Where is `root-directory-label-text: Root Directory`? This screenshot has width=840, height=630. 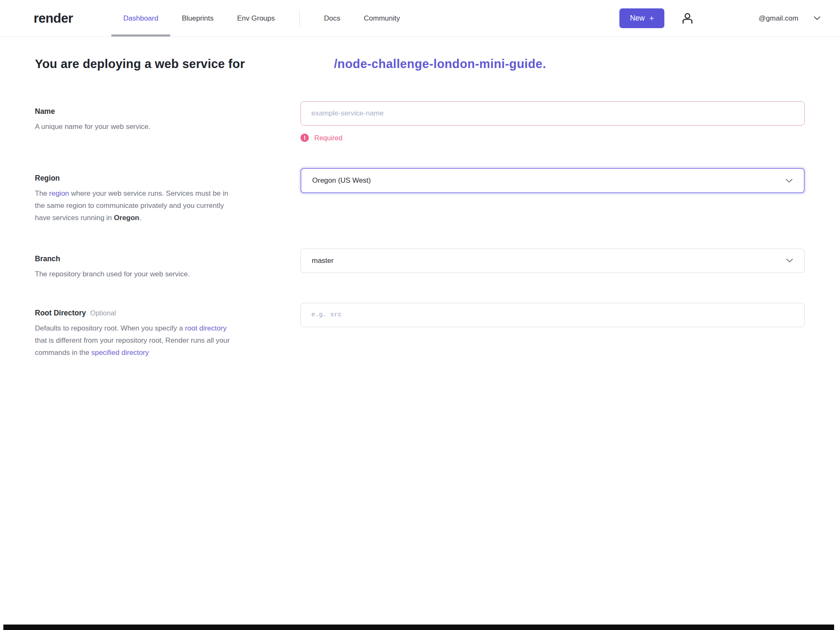
root-directory-label-text: Root Directory is located at coordinates (61, 313).